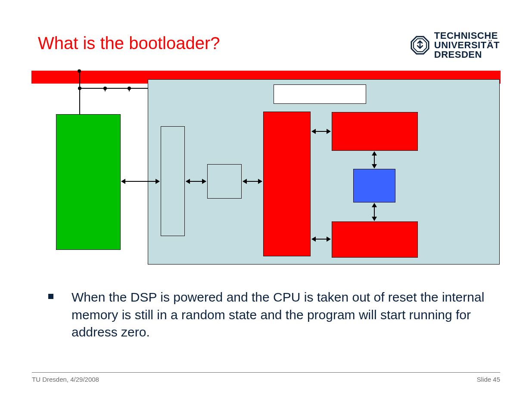  Describe the element at coordinates (374, 212) in the screenshot. I see `arrow-blue-to-lowerred` at that location.